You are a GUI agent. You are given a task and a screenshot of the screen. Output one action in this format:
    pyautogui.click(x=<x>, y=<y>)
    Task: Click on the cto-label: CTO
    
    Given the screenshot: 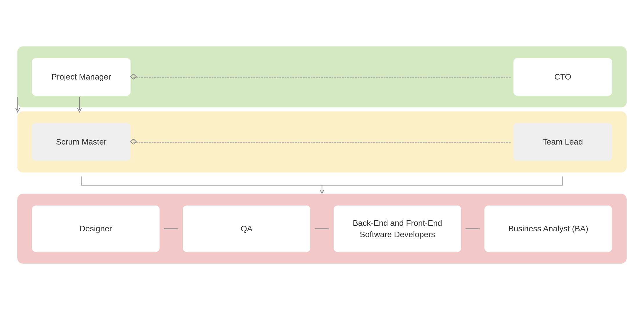 What is the action you would take?
    pyautogui.click(x=563, y=77)
    